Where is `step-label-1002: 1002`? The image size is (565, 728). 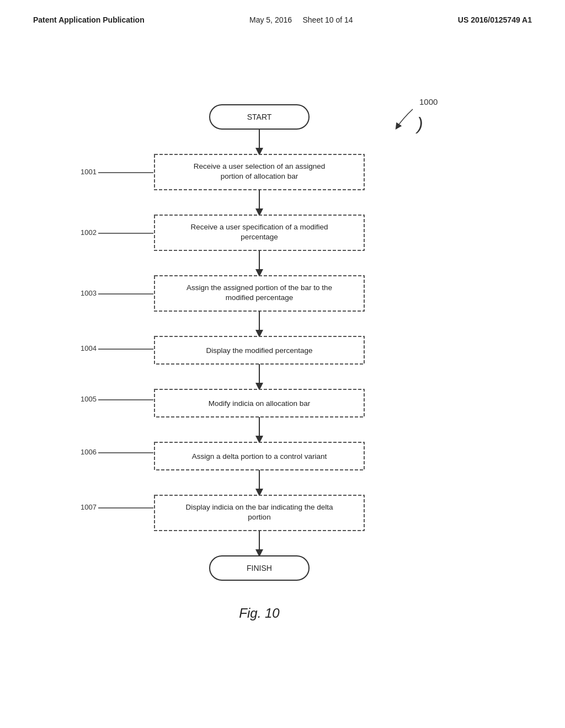
step-label-1002: 1002 is located at coordinates (88, 233).